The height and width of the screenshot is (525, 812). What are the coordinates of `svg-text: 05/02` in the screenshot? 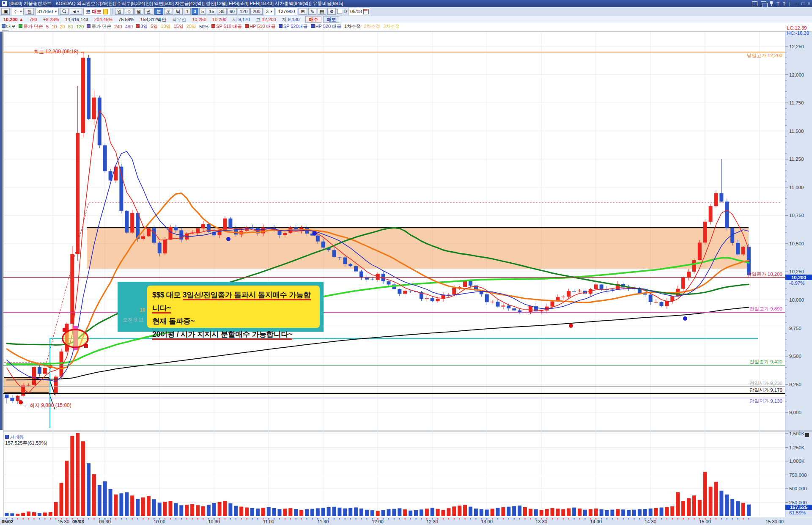 It's located at (8, 522).